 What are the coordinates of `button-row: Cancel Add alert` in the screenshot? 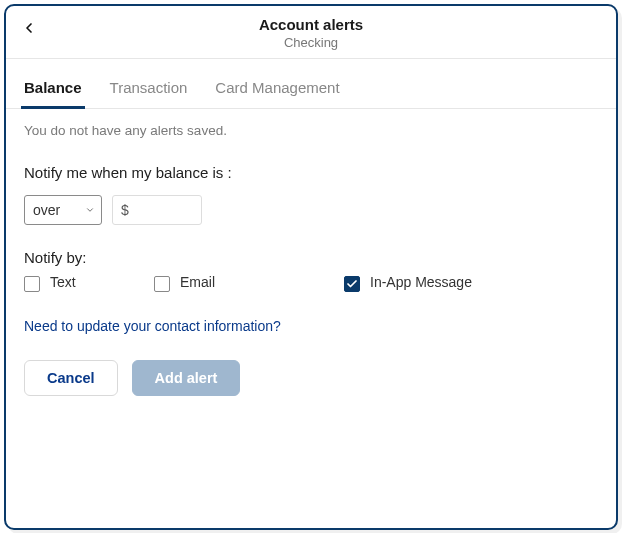 It's located at (311, 378).